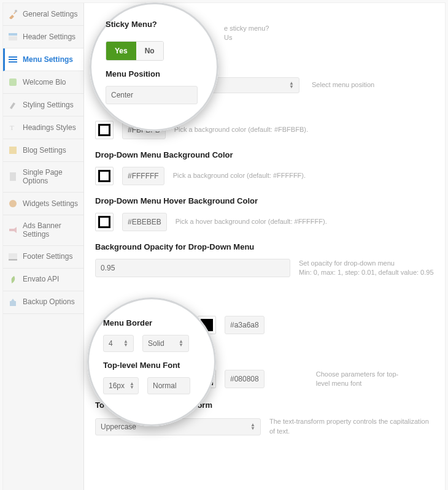 This screenshot has height=490, width=448. Describe the element at coordinates (13, 82) in the screenshot. I see `welcome-icon` at that location.